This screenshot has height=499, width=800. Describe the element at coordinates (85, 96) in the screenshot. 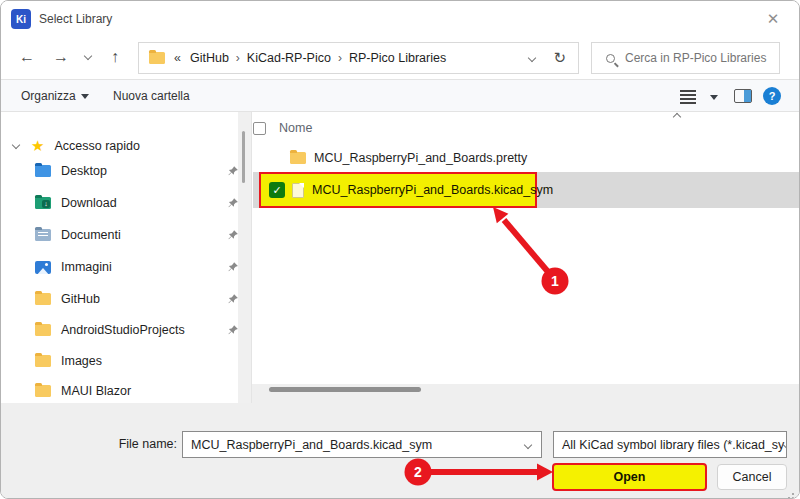

I see `organize-caret-icon` at that location.